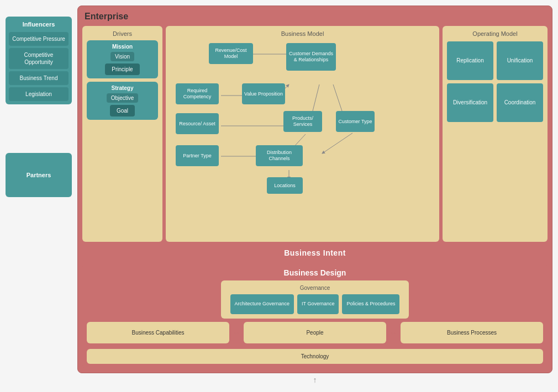 The height and width of the screenshot is (392, 558). I want to click on business-capabilities: Business Capabilities, so click(158, 332).